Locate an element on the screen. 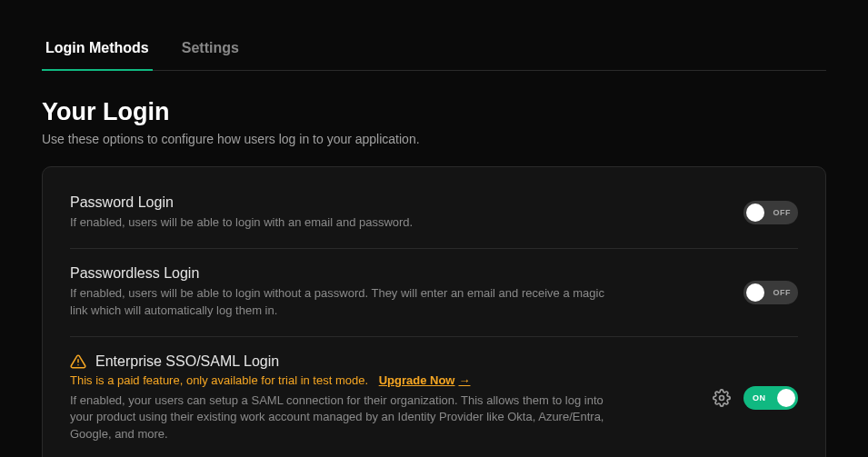 The height and width of the screenshot is (457, 868). row-password-login: Password Login If enabled, users will be… is located at coordinates (434, 214).